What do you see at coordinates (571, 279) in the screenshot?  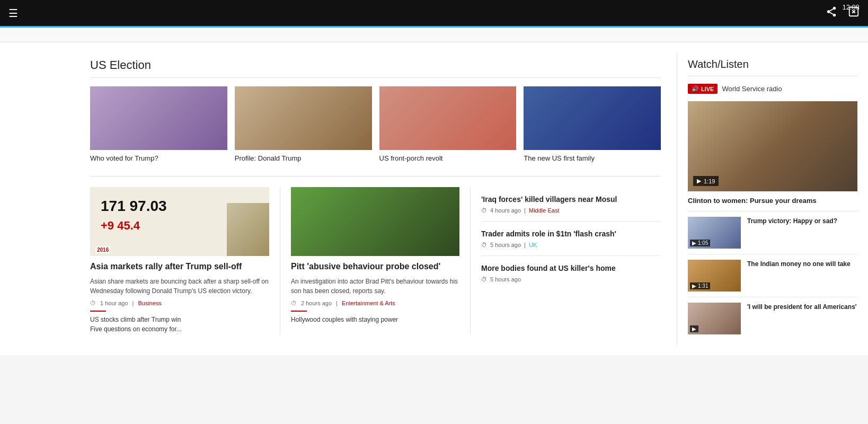 I see `bodies-story-meta: ⏱ 5 hours ago` at bounding box center [571, 279].